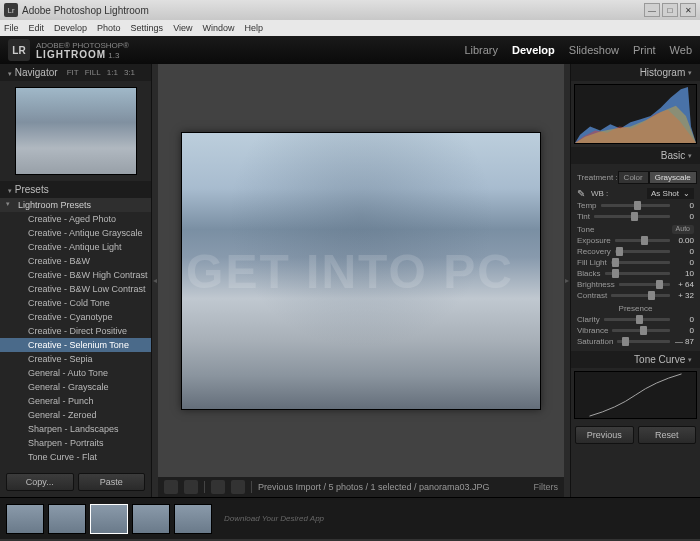 The image size is (700, 541). I want to click on module-print: Print, so click(644, 50).